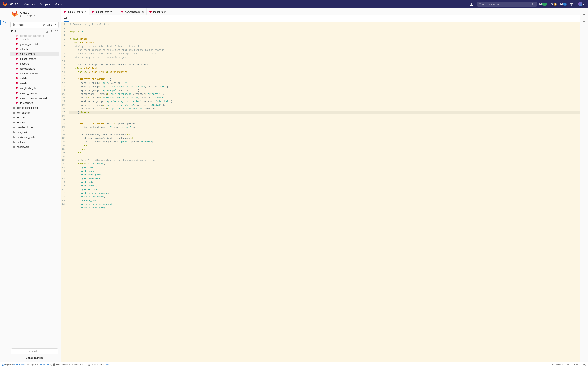 The image size is (588, 367). Describe the element at coordinates (28, 13) in the screenshot. I see `project-name: GitLab` at that location.